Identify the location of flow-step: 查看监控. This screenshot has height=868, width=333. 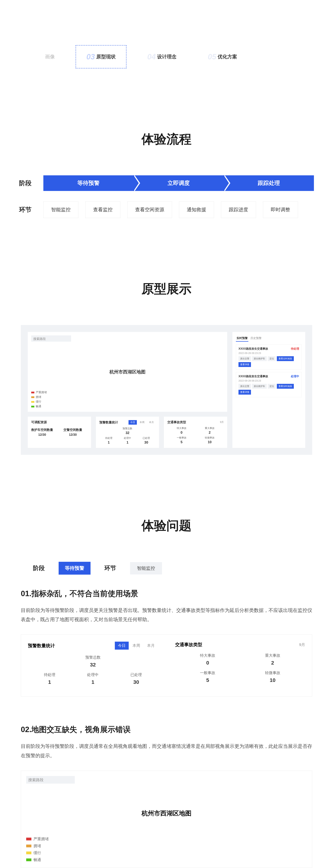
(103, 210).